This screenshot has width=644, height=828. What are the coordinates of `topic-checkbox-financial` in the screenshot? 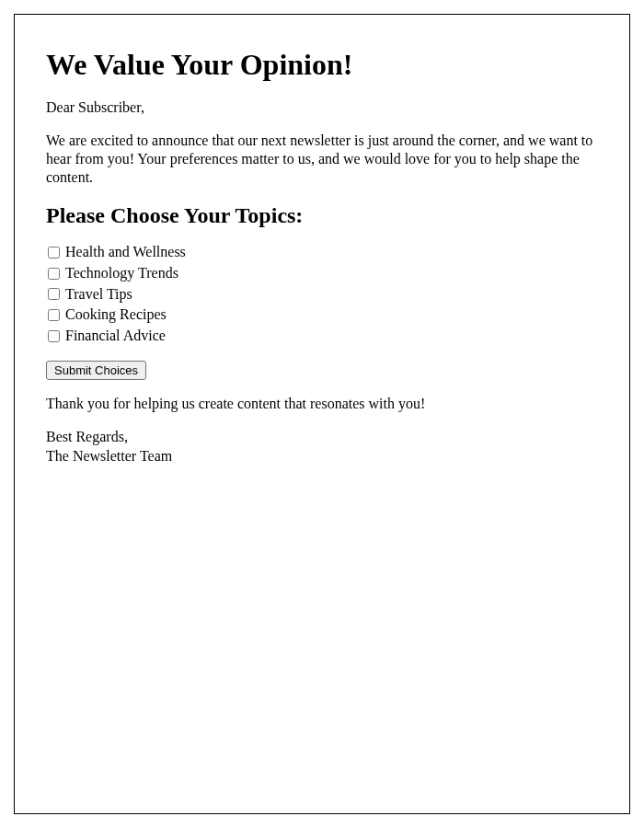 It's located at (53, 337).